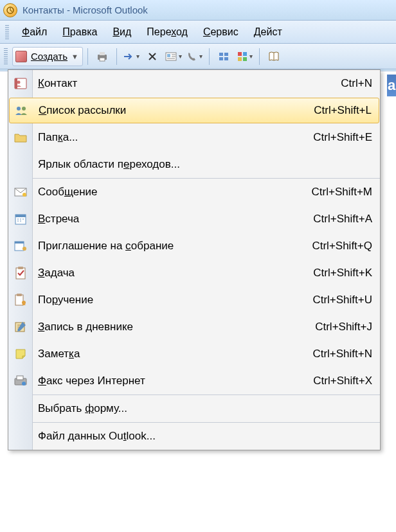  I want to click on list-icon, so click(22, 111).